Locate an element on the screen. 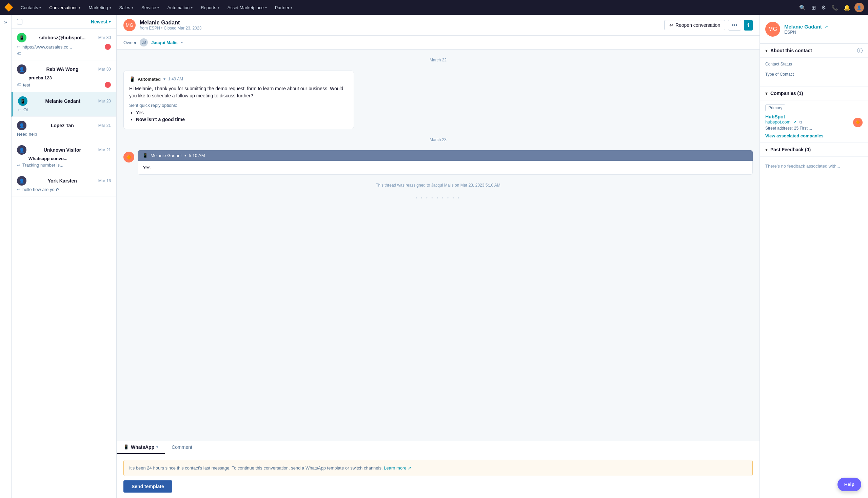 The height and width of the screenshot is (498, 868). message-body: Yes is located at coordinates (445, 168).